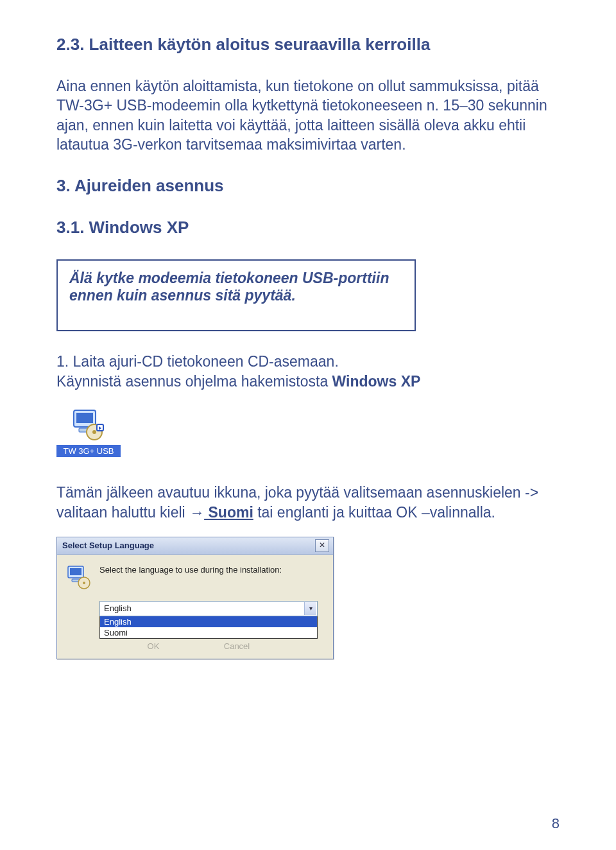  I want to click on dialog-prompt: Select the language to use during the in…, so click(191, 569).